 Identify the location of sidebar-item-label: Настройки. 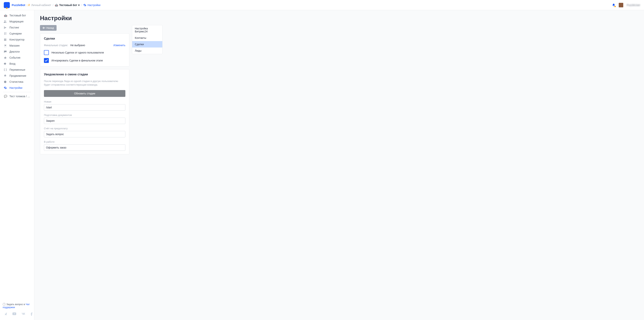
(16, 88).